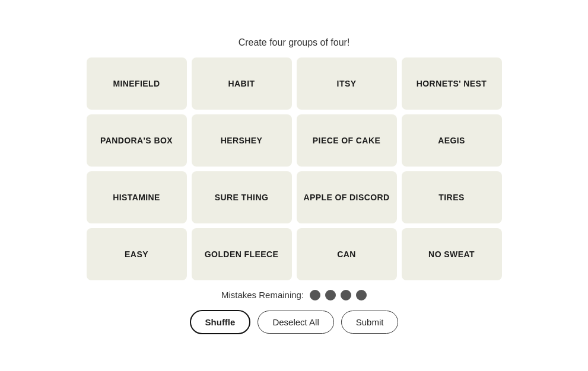 This screenshot has height=371, width=588. Describe the element at coordinates (347, 84) in the screenshot. I see `tile: ITSY` at that location.